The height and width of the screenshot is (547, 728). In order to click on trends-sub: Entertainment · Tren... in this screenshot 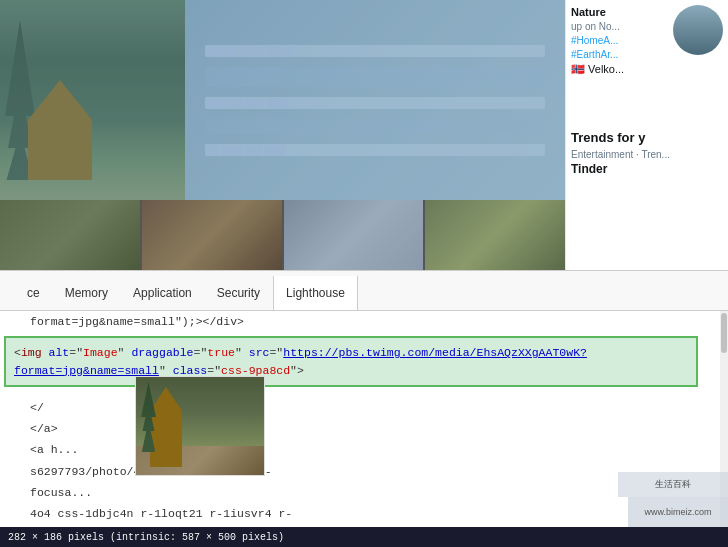, I will do `click(647, 154)`.